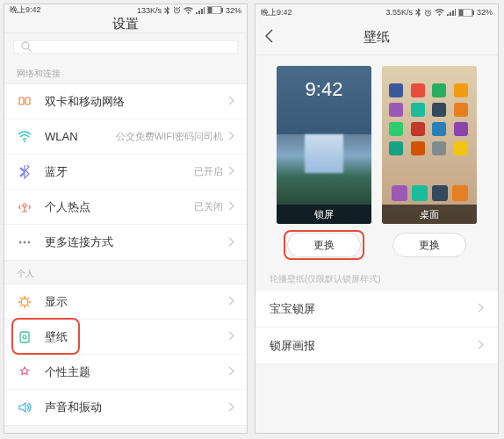  What do you see at coordinates (324, 245) in the screenshot?
I see `change-lock-button: 更换` at bounding box center [324, 245].